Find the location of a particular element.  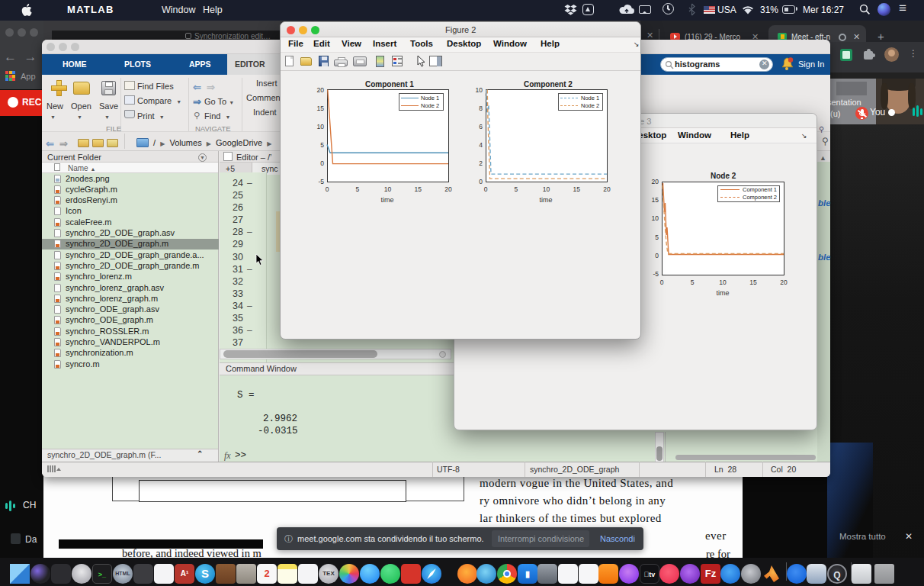

svg-text: Node 2 is located at coordinates (723, 175).